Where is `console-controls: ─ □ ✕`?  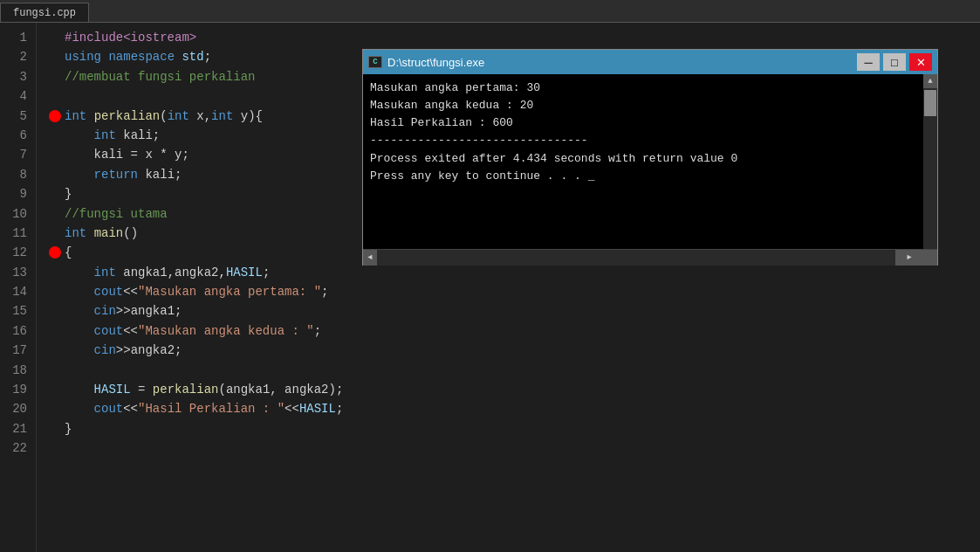
console-controls: ─ □ ✕ is located at coordinates (894, 62).